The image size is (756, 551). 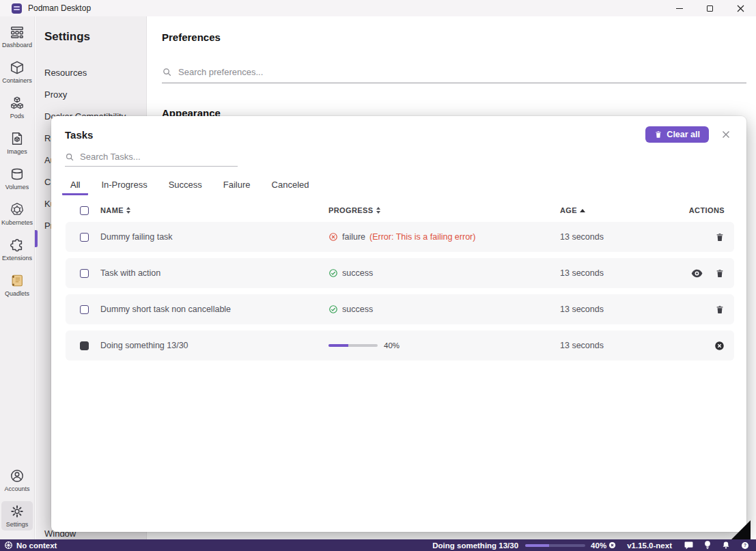 What do you see at coordinates (400, 345) in the screenshot?
I see `task-row-doing-something: Doing something 13/30 40% 13 seconds` at bounding box center [400, 345].